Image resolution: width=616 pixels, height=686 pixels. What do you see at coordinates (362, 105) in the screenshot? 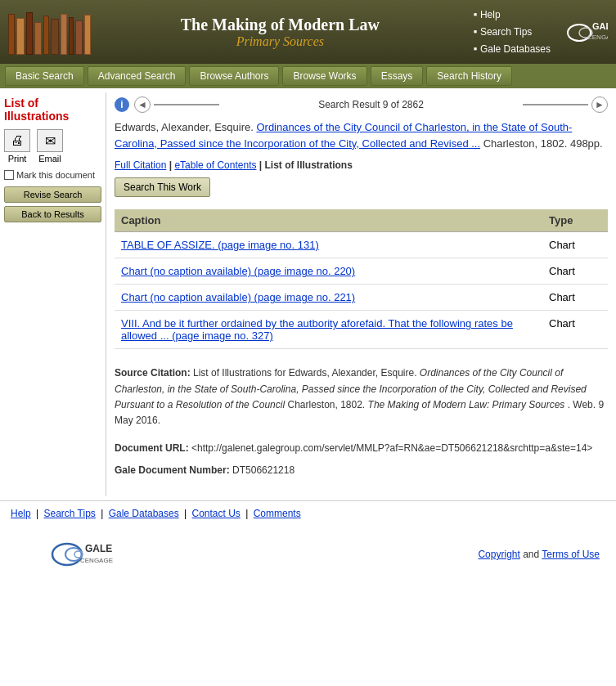
I see `result-navigation-row: i ◄ Search Result 9 of 2862 ►` at bounding box center [362, 105].